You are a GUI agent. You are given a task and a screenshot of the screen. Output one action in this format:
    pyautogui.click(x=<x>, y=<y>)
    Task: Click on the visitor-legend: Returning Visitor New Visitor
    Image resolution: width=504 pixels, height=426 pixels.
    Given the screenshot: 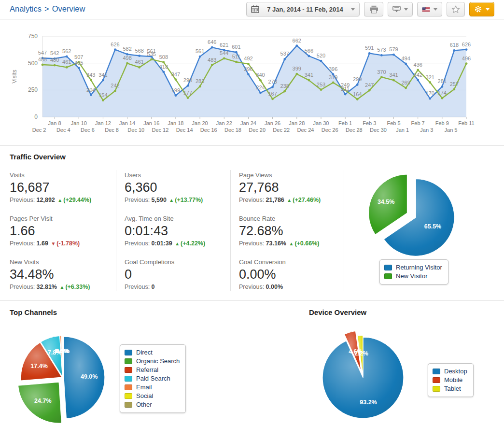 What is the action you would take?
    pyautogui.click(x=414, y=272)
    